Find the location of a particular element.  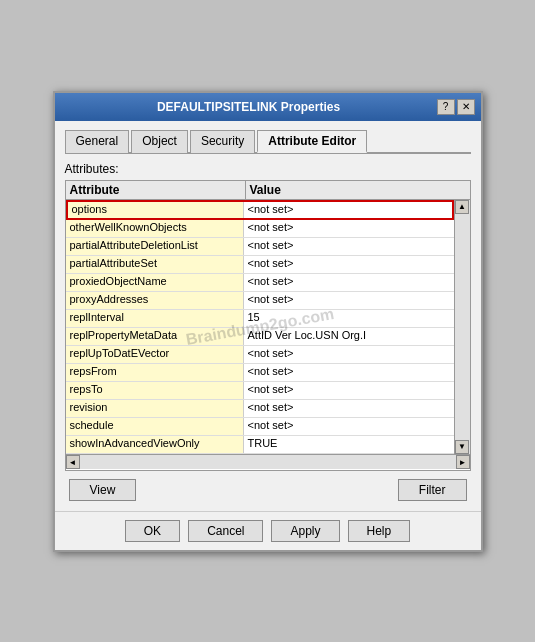

table-row: otherWellKnownObjects <not set> is located at coordinates (260, 229).